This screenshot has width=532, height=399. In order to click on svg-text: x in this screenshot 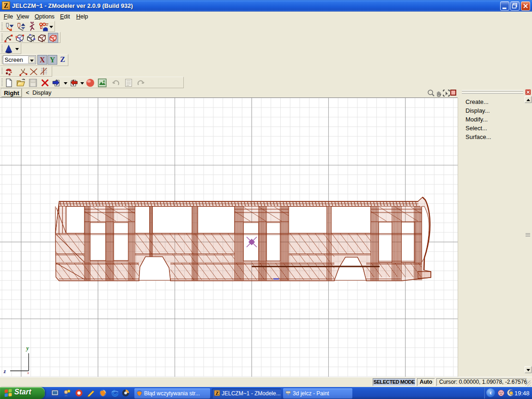, I will do `click(28, 373)`.